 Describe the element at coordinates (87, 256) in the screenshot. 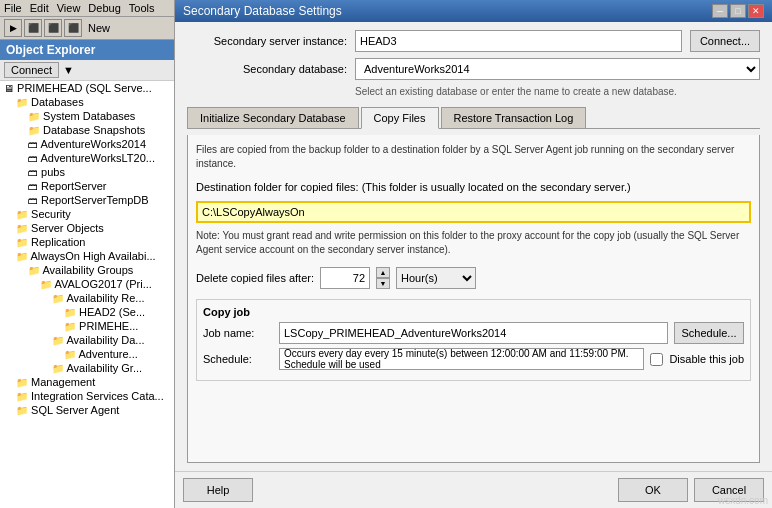

I see `tree-item: 📁 AlwaysOn High Availabi...` at that location.